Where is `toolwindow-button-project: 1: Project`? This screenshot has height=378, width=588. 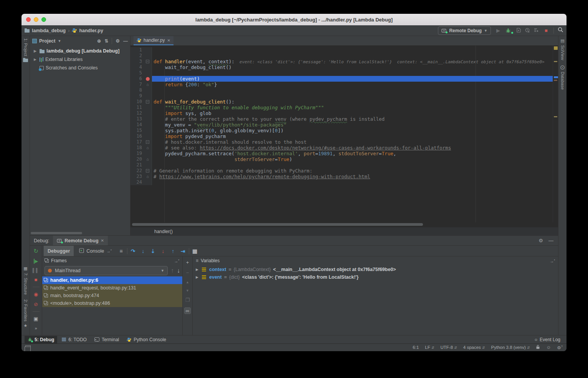 toolwindow-button-project: 1: Project is located at coordinates (25, 50).